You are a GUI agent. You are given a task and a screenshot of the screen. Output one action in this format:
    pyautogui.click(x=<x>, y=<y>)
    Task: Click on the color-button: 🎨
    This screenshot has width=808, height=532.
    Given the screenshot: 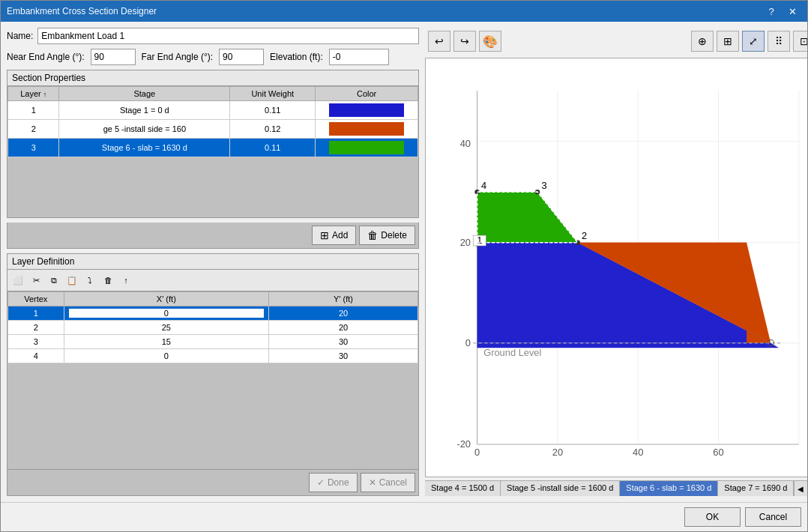 What is the action you would take?
    pyautogui.click(x=490, y=41)
    